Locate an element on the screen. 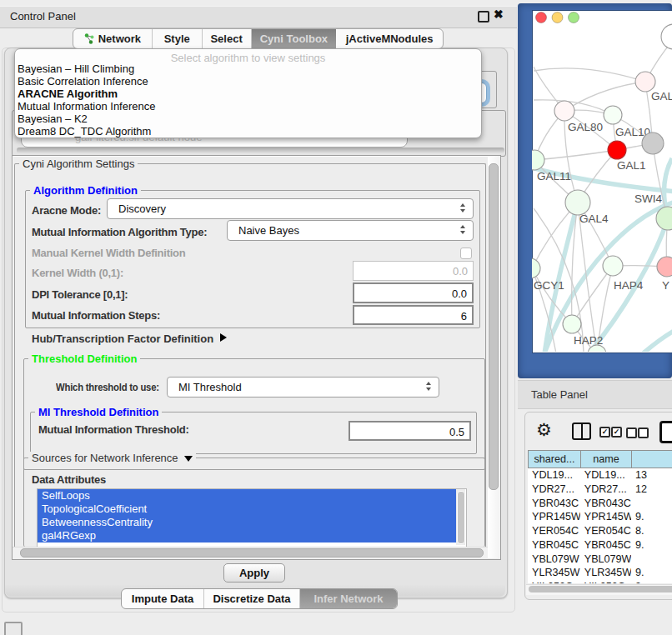  sources-title-text: Sources for Network Inference is located at coordinates (105, 458).